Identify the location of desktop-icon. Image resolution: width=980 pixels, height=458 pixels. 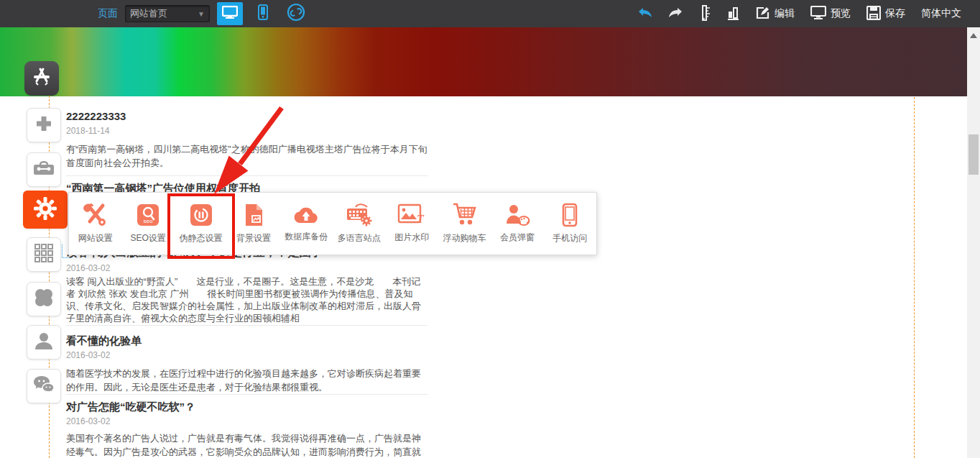
(230, 14).